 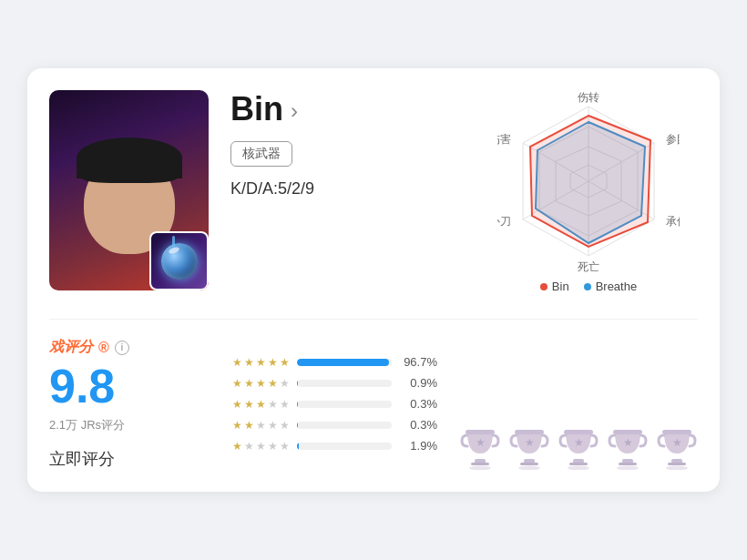 I want to click on player-photo, so click(x=129, y=190).